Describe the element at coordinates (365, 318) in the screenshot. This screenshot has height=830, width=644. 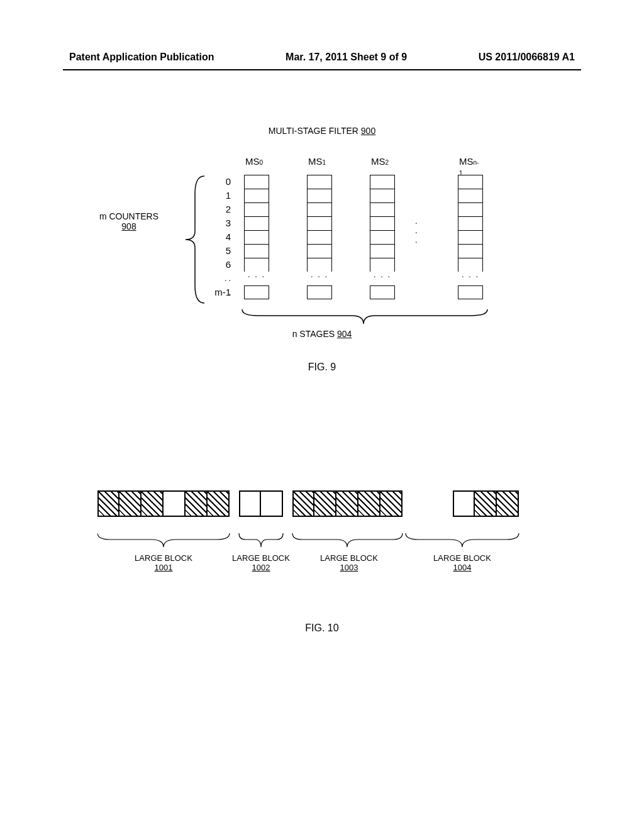
I see `bracket-bottom-icon` at that location.